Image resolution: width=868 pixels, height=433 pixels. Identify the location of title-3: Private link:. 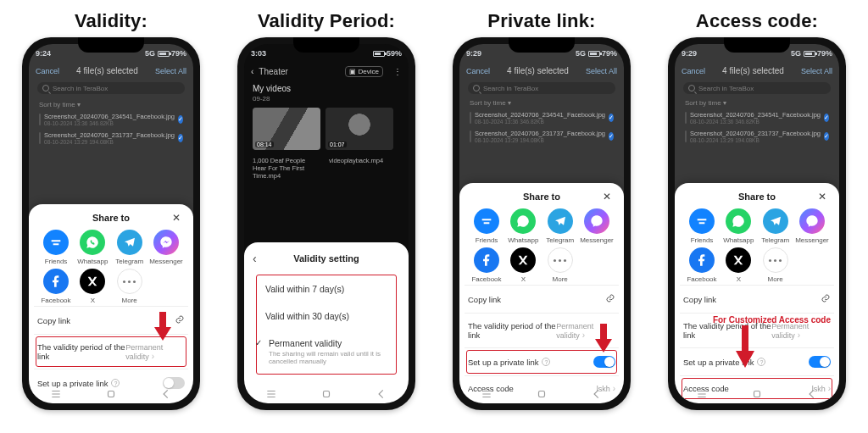
(541, 21).